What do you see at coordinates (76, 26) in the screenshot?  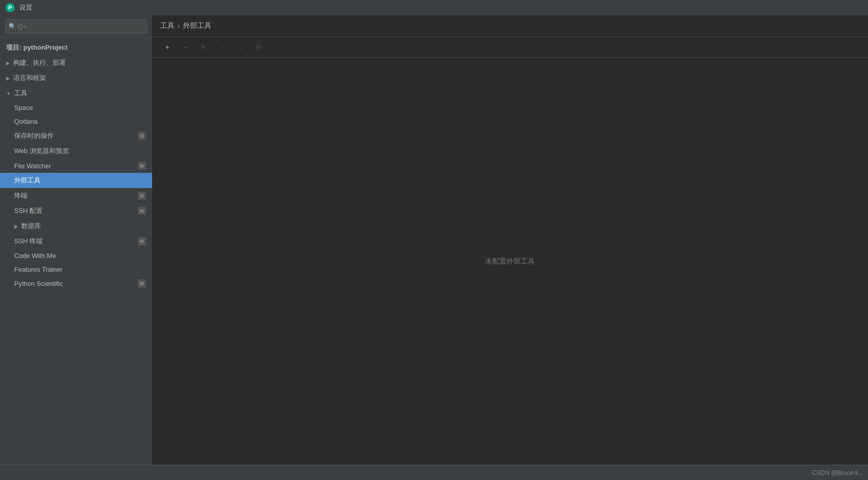 I see `search-input` at bounding box center [76, 26].